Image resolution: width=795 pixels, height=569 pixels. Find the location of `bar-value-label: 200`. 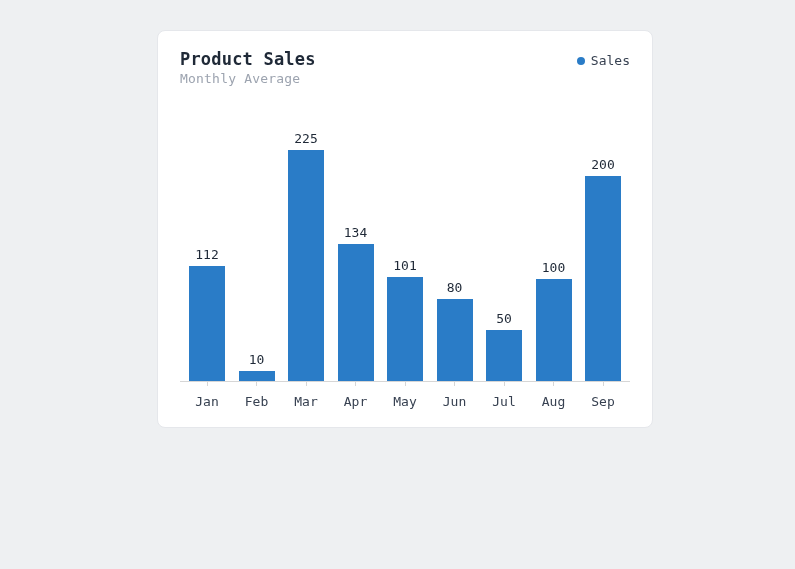

bar-value-label: 200 is located at coordinates (602, 164).